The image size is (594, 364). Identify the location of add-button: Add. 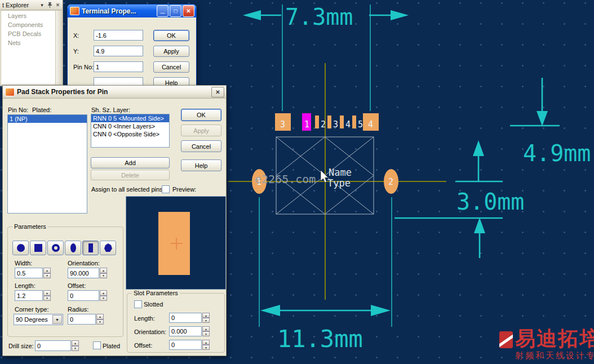
(130, 163).